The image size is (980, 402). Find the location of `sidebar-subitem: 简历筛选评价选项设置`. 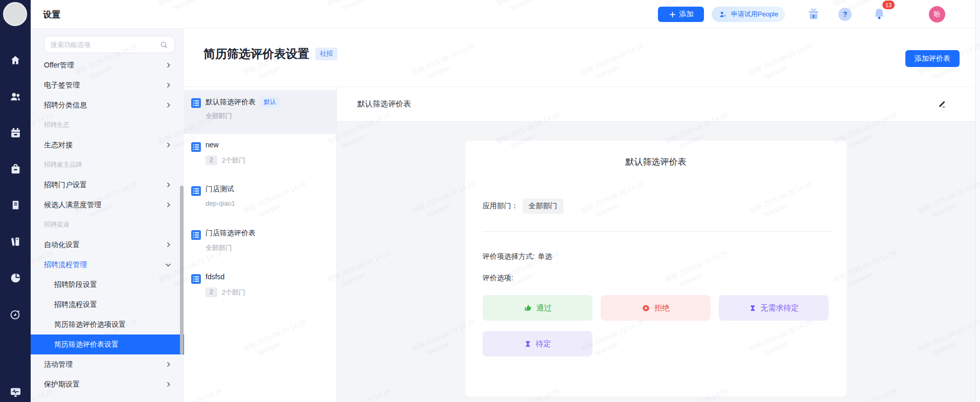

sidebar-subitem: 简历筛选评价选项设置 is located at coordinates (107, 324).